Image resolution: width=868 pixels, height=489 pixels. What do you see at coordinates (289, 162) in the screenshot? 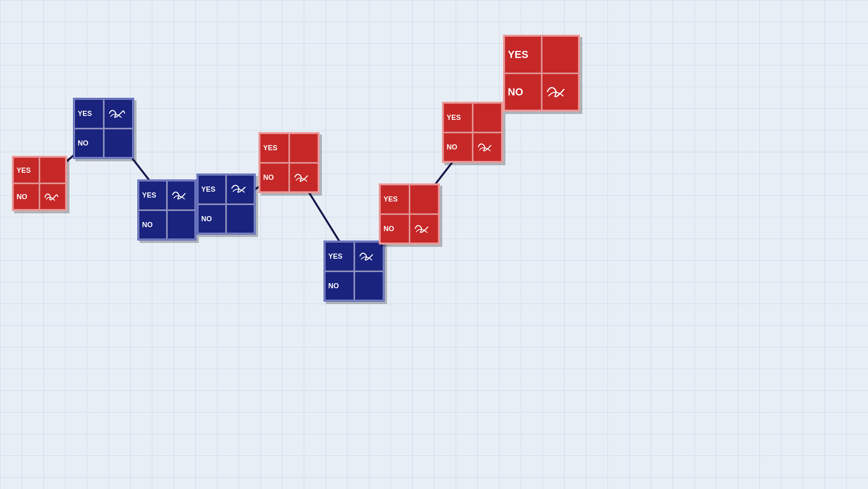
I see `card-red-mid: YES NO` at bounding box center [289, 162].